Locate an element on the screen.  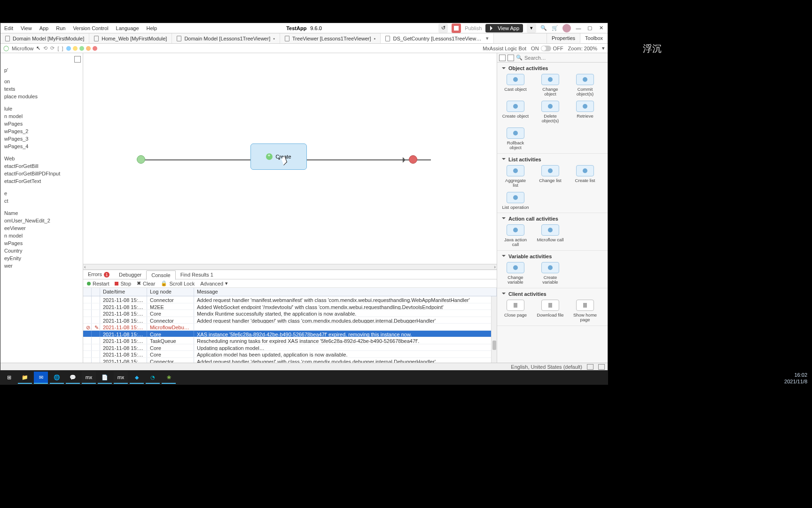
view-app-button: View App is located at coordinates (504, 28).